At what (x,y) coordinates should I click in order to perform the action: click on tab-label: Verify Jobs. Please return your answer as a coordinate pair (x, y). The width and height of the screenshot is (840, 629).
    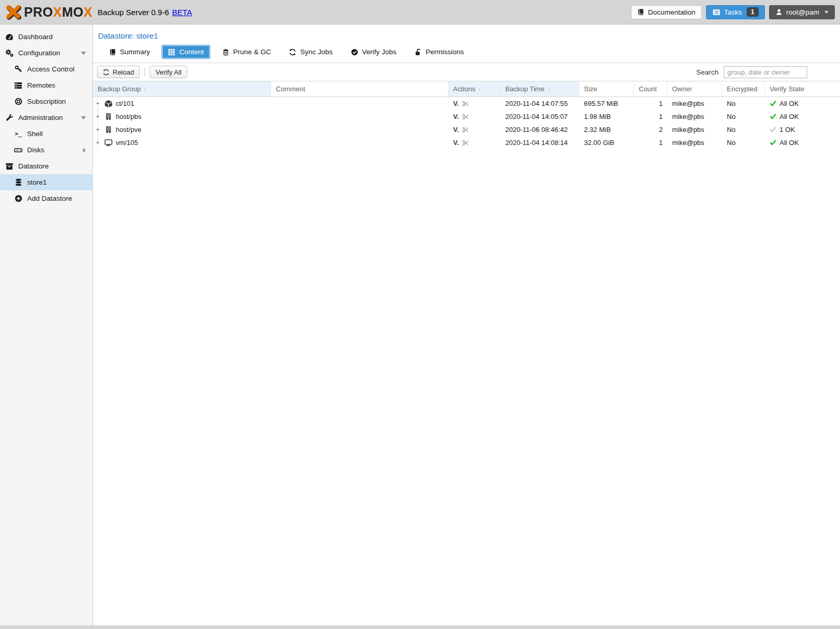
    Looking at the image, I should click on (379, 52).